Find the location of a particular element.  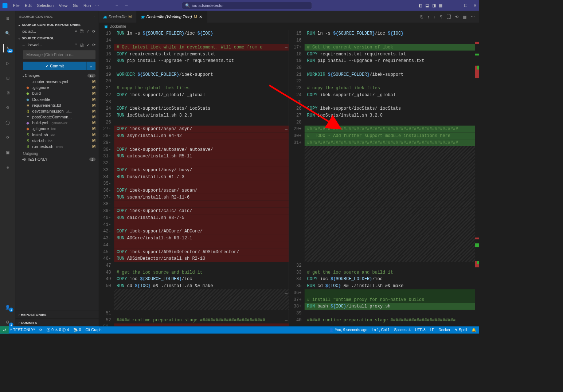

prev-change-icon: ↑ is located at coordinates (429, 17).